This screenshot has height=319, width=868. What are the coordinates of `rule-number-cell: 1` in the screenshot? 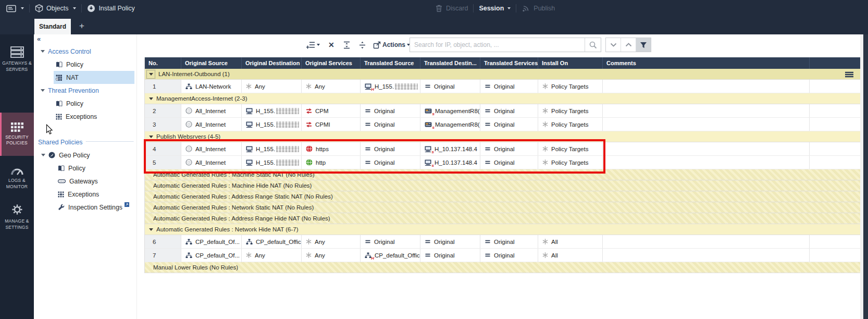 It's located at (163, 87).